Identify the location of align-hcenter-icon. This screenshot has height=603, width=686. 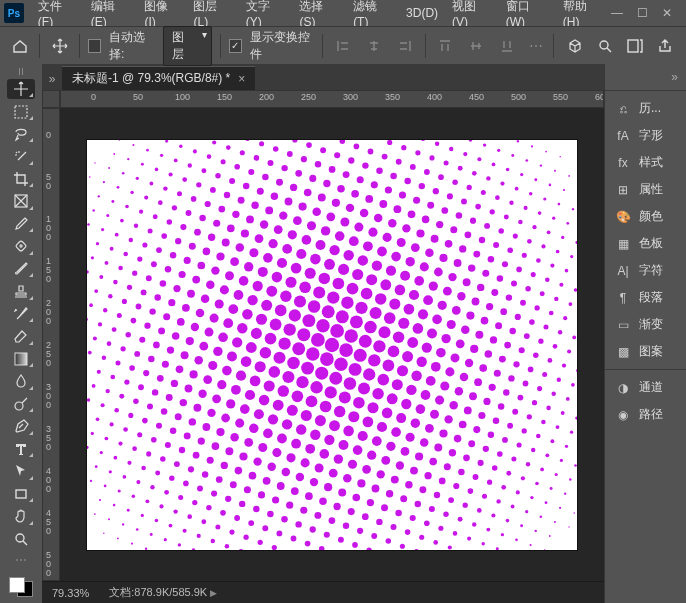
(374, 46).